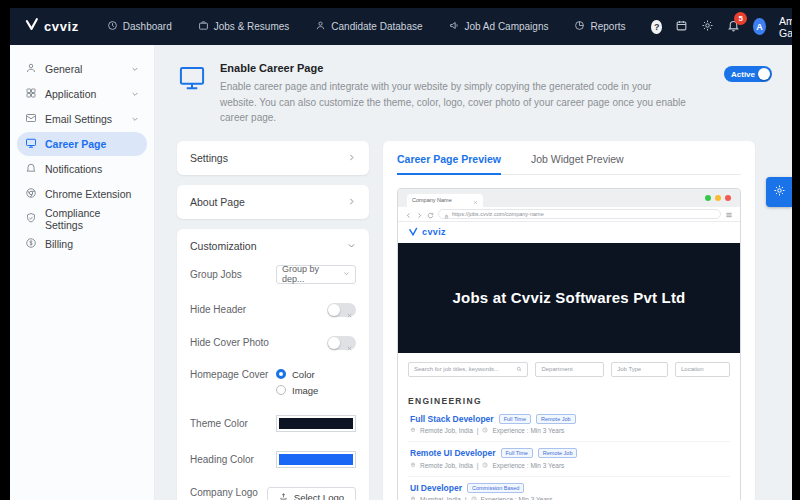 This screenshot has width=800, height=500. What do you see at coordinates (702, 370) in the screenshot?
I see `location-filter: Location` at bounding box center [702, 370].